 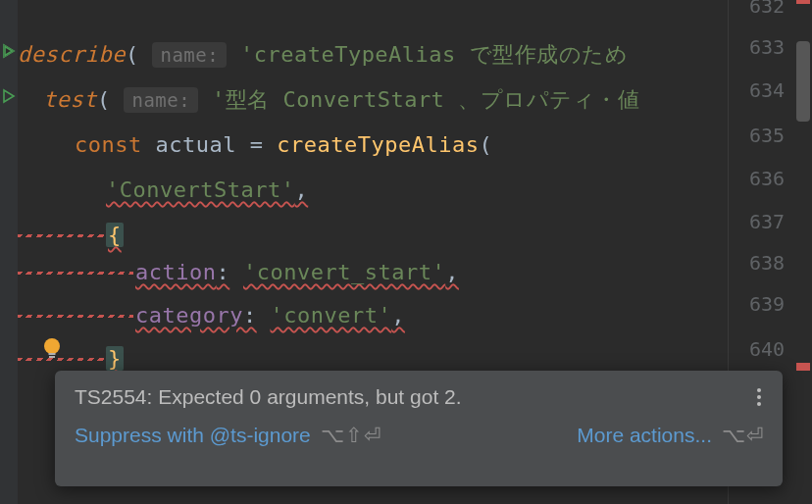 I want to click on error-message: TS2554: Expected 0 arguments, but got 2., so click(x=269, y=397).